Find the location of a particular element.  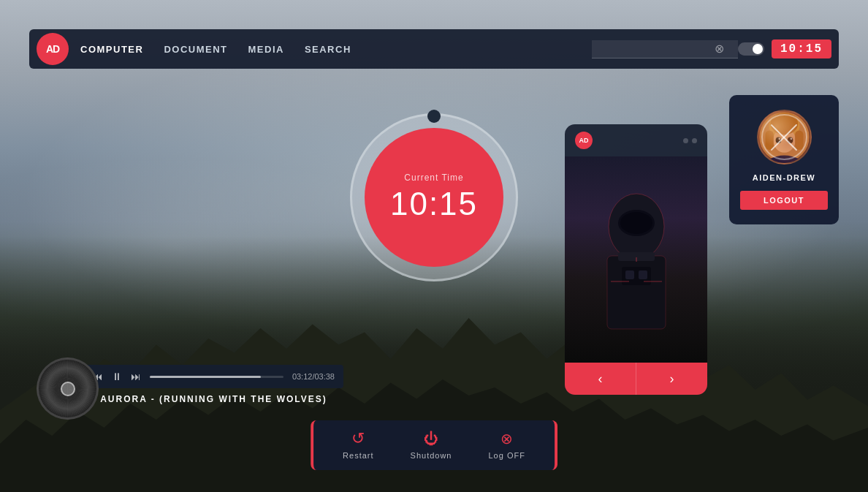

toggle-switch is located at coordinates (751, 49).